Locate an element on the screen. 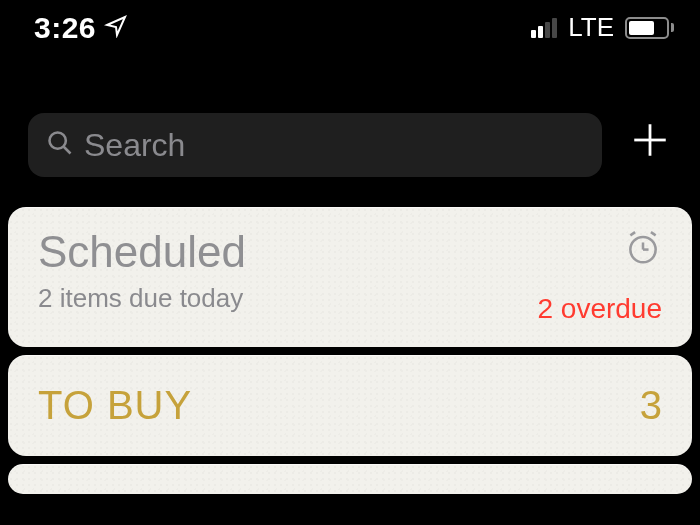 Image resolution: width=700 pixels, height=525 pixels. cellular-signal-icon is located at coordinates (544, 28).